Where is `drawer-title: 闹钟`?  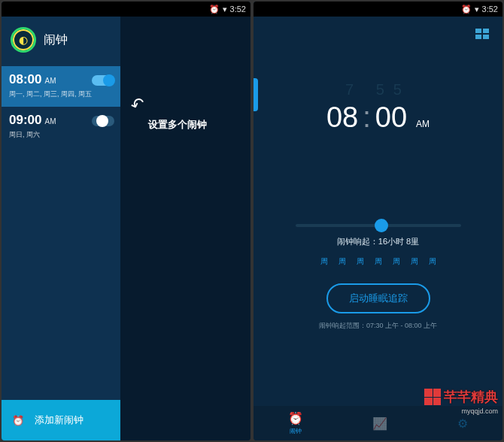 drawer-title: 闹钟 is located at coordinates (56, 41).